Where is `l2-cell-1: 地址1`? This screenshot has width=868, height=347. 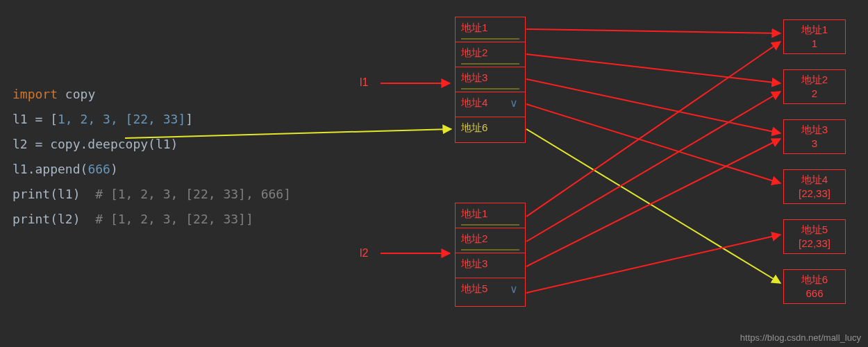
l2-cell-1: 地址1 is located at coordinates (490, 216).